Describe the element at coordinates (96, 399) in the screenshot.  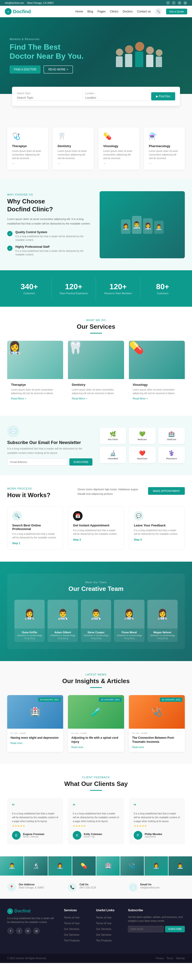
I see `service-link-1: Read More >` at that location.